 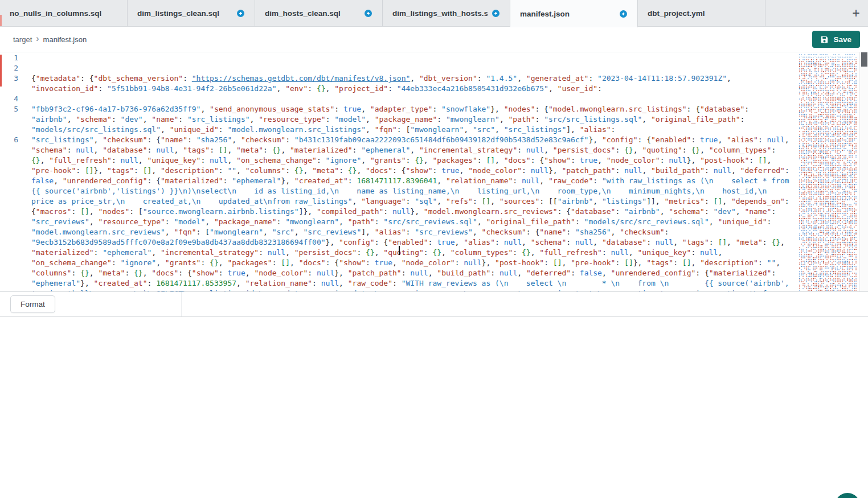 What do you see at coordinates (33, 304) in the screenshot?
I see `format-button: Format` at bounding box center [33, 304].